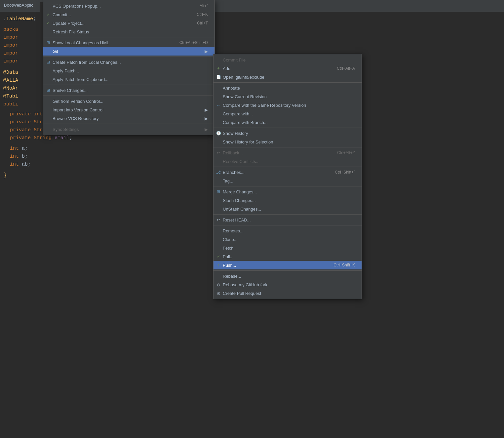  What do you see at coordinates (242, 209) in the screenshot?
I see `unstash-changes-label: UnStash Changes...` at bounding box center [242, 209].